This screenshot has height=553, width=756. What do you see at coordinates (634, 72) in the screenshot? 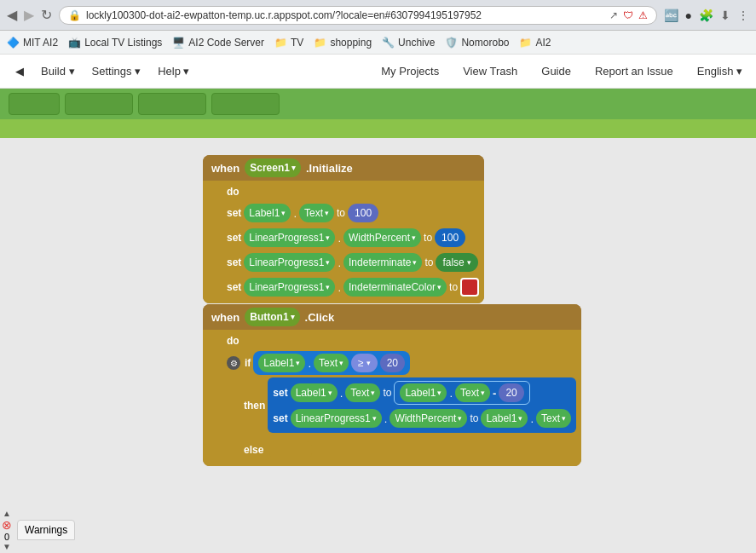
I see `nav-report-issue: Report an Issue` at bounding box center [634, 72].